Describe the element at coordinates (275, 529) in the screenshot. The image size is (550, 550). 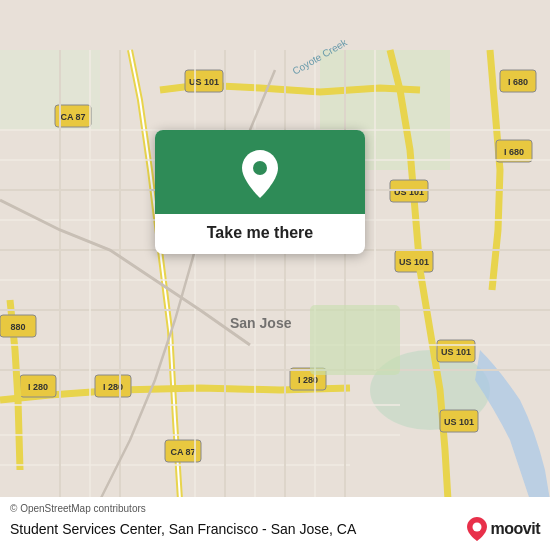
I see `bottom-row: Student Services Center, San Francisco -…` at that location.